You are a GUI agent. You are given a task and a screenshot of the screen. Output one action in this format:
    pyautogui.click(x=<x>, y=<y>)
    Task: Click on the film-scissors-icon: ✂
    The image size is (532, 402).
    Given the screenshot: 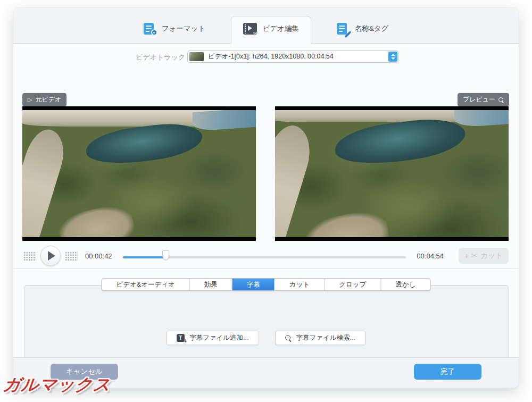 What is the action you would take?
    pyautogui.click(x=250, y=29)
    